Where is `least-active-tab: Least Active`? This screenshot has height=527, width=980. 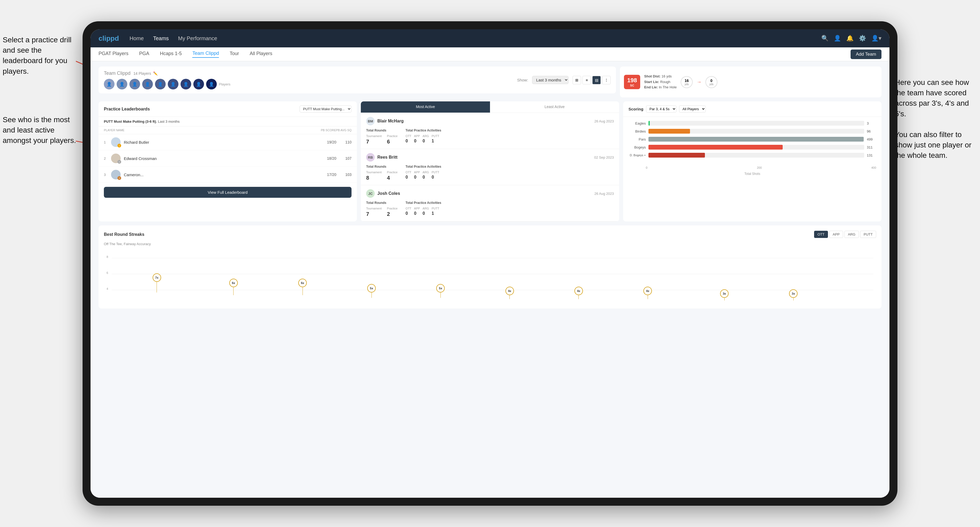
least-active-tab: Least Active is located at coordinates (555, 107).